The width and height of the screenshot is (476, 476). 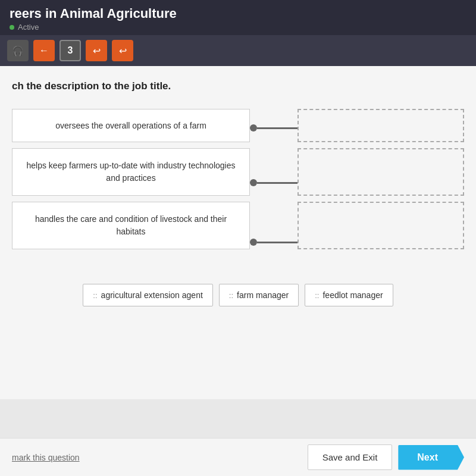 What do you see at coordinates (96, 51) in the screenshot?
I see `undo-icon: ↩` at bounding box center [96, 51].